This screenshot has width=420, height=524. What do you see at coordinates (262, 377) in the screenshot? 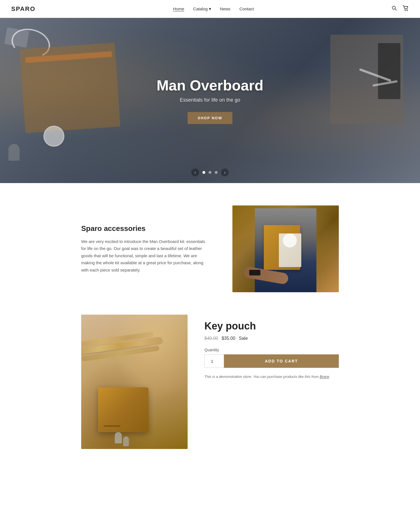
I see `demo-note-text: This is a demonstration store. You can p…` at bounding box center [262, 377].